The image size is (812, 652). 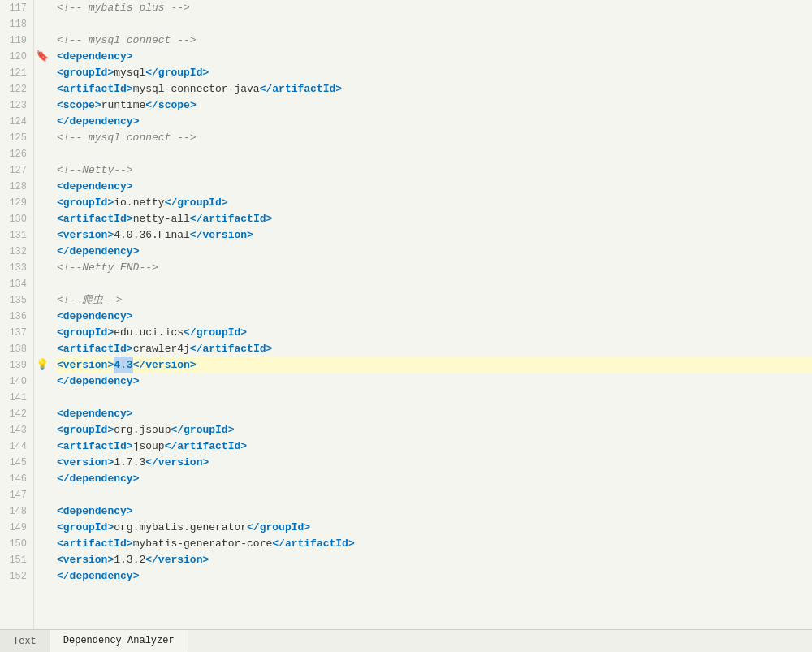 I want to click on line-number-138: 138, so click(x=16, y=349).